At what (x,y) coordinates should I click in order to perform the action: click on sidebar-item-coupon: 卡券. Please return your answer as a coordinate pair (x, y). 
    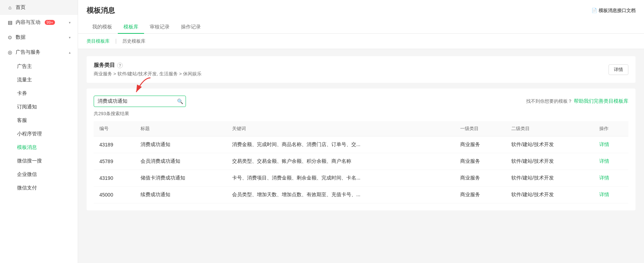
    Looking at the image, I should click on (39, 93).